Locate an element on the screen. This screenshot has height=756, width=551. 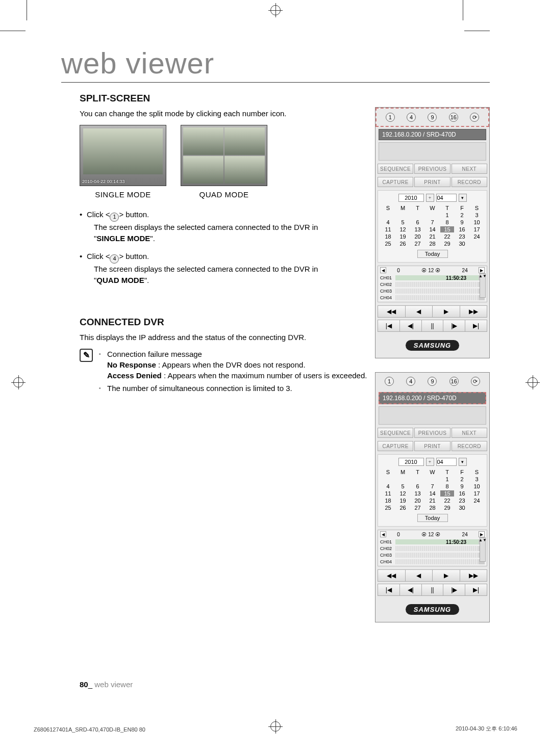
cal-day: 25 is located at coordinates (388, 508).